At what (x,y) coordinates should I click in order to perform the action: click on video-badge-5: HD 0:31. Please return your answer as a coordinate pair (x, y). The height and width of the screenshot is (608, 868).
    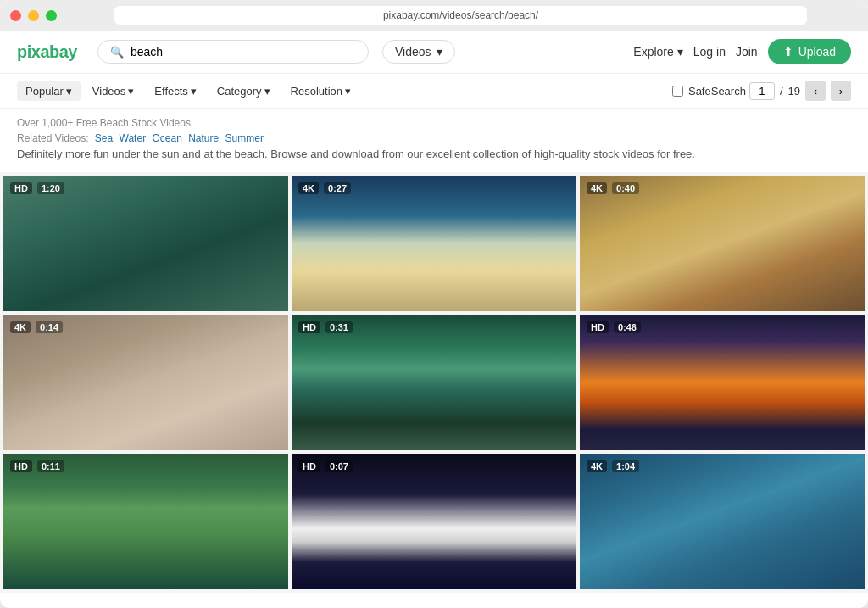
    Looking at the image, I should click on (326, 327).